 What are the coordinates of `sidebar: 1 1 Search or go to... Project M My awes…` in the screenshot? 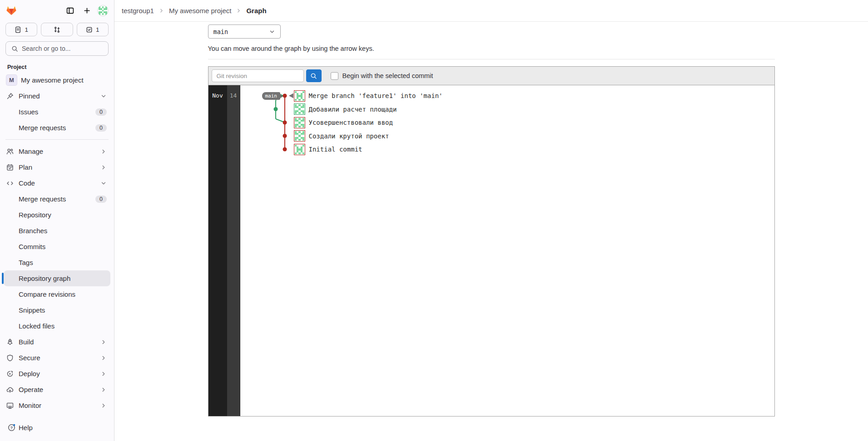 It's located at (57, 220).